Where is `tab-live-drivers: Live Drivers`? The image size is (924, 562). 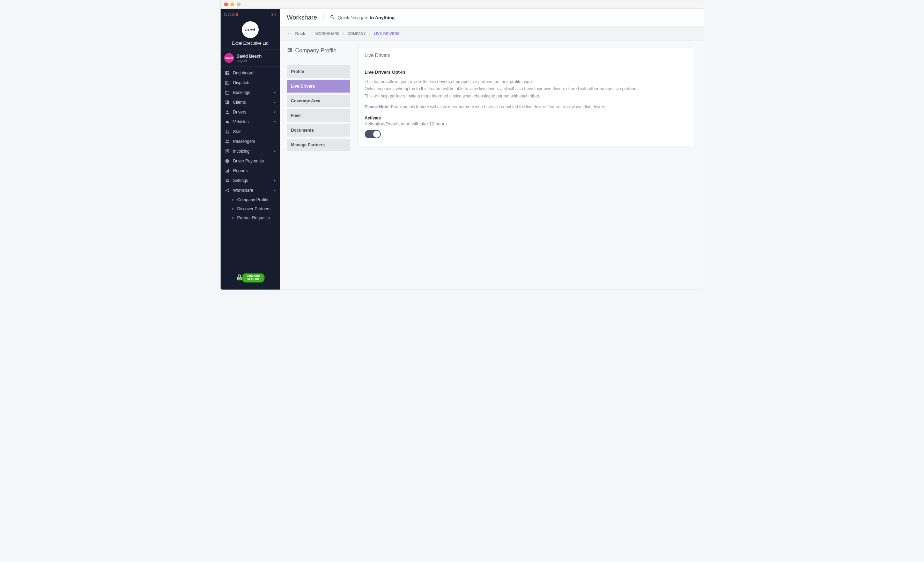 tab-live-drivers: Live Drivers is located at coordinates (318, 86).